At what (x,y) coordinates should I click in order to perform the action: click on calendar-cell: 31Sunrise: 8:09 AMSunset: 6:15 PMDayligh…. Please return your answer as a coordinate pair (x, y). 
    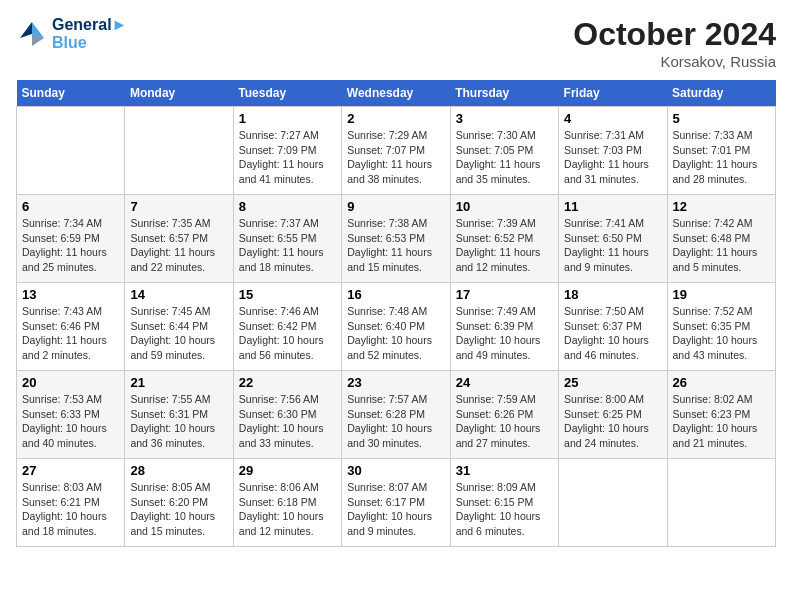
    Looking at the image, I should click on (504, 503).